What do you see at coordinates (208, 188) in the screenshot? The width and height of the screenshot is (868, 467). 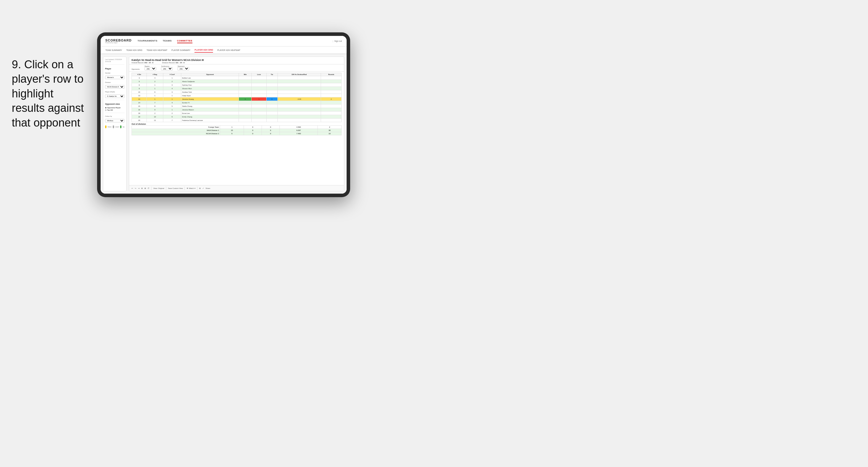 I see `share-button: Share` at bounding box center [208, 188].